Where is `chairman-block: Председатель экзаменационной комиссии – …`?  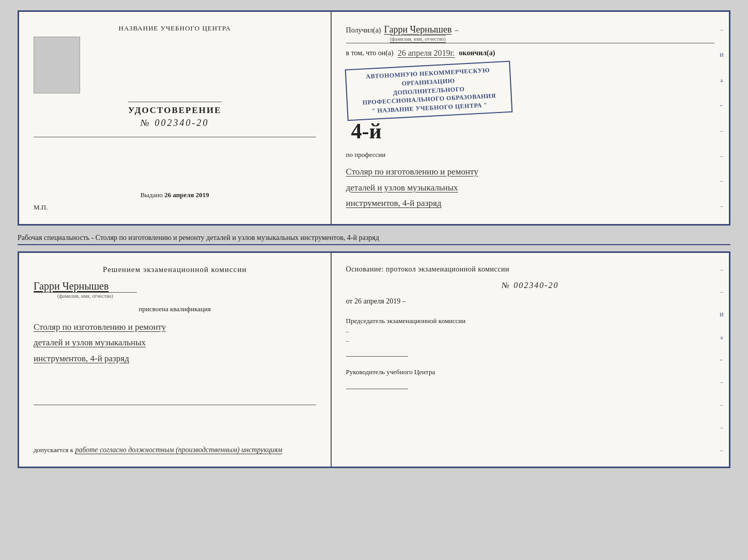 chairman-block: Председатель экзаменационной комиссии – … is located at coordinates (530, 337).